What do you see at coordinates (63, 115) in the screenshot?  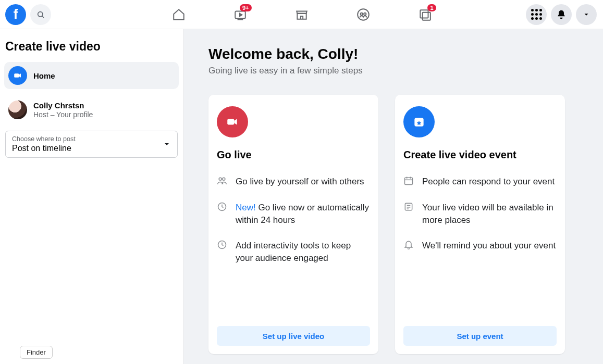 I see `host-role: Host – Your profile` at bounding box center [63, 115].